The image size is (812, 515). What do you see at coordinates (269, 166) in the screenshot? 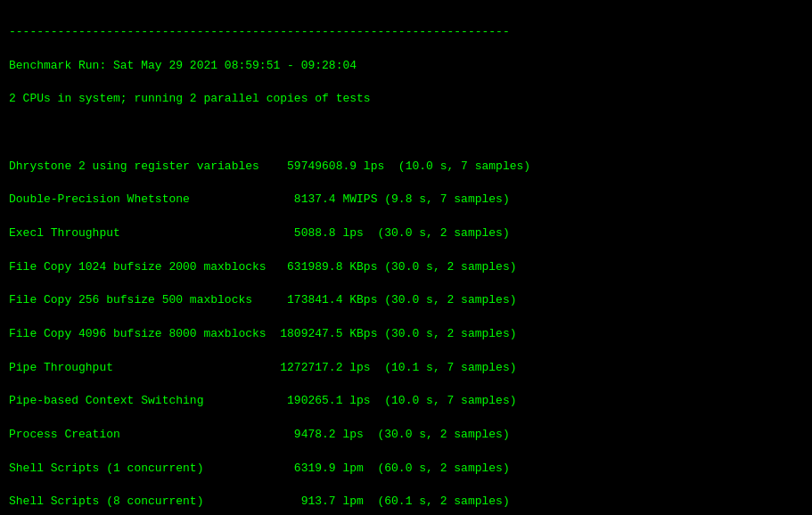
I see `result-row-0: Dhrystone 2 using register variables 597…` at bounding box center [269, 166].